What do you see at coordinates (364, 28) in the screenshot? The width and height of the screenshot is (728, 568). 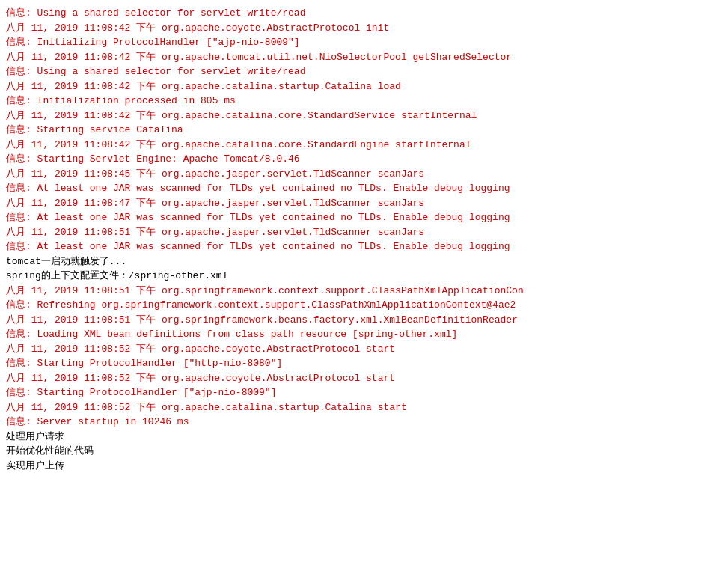 I see `log-line: 八月 11, 2019 11:08:42 下午 org.apache.coyot…` at bounding box center [364, 28].